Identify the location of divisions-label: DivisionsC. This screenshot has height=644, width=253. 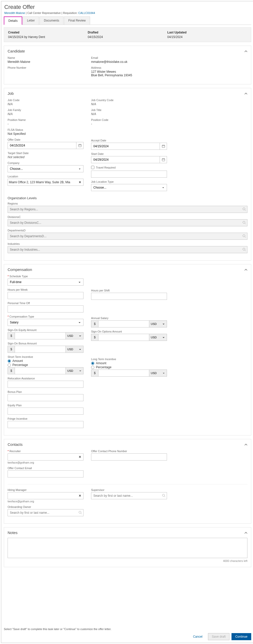
(128, 217).